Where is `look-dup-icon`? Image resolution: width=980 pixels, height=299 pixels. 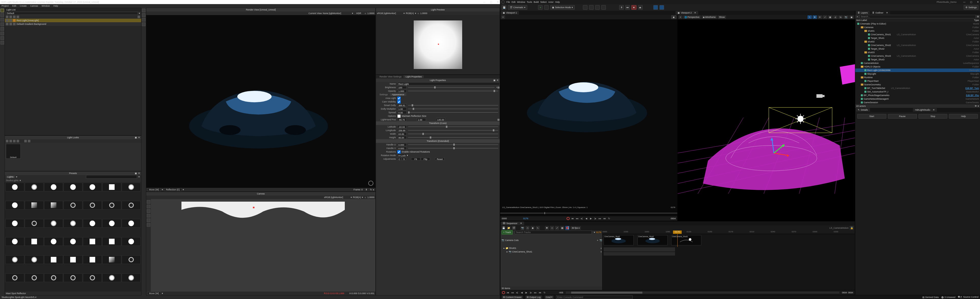 look-dup-icon is located at coordinates (11, 141).